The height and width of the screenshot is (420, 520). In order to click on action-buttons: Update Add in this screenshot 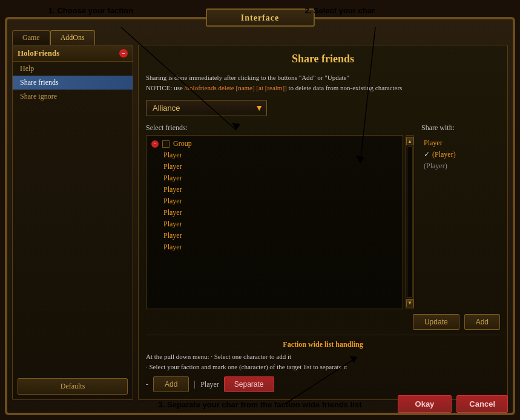, I will do `click(323, 322)`.